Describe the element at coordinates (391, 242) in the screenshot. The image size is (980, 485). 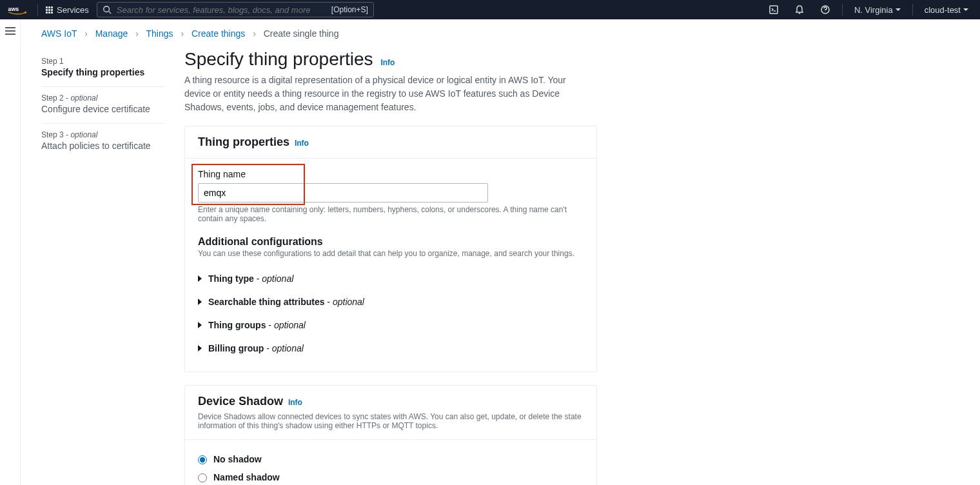
I see `additional-config-header: Additional configurations` at that location.